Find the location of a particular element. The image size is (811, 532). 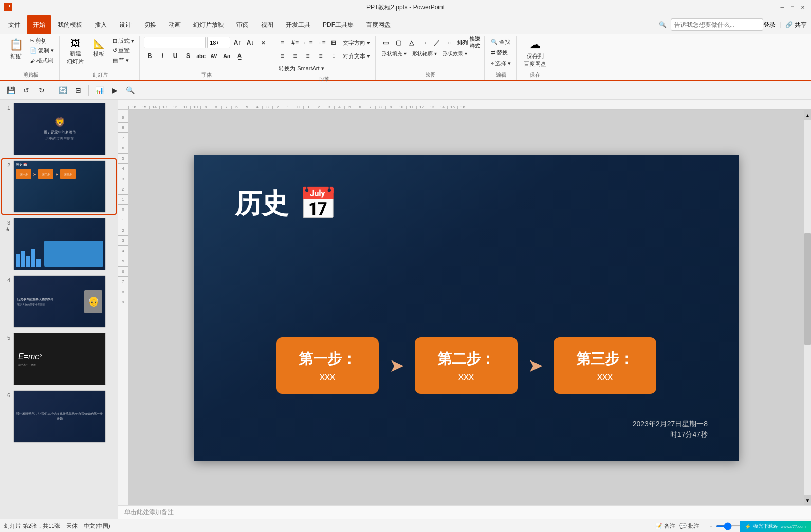

indent-less-button: ←≡ is located at coordinates (308, 43).